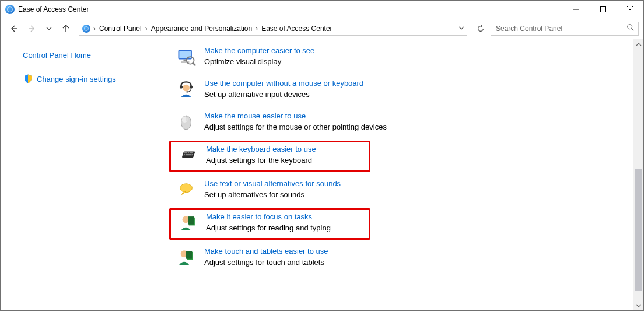  What do you see at coordinates (397, 192) in the screenshot?
I see `option-row: Use text or visual alternatives for soun…` at bounding box center [397, 192].